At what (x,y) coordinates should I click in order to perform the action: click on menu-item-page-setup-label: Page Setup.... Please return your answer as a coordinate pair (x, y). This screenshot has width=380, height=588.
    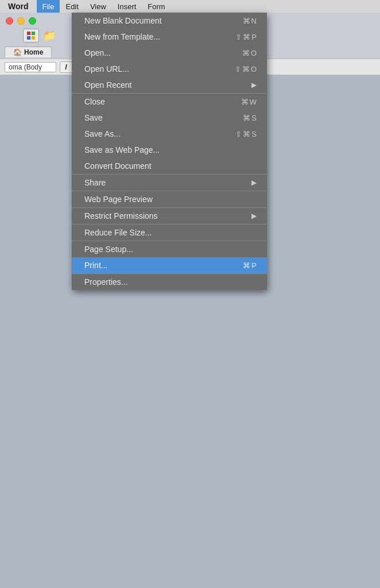
    Looking at the image, I should click on (109, 249).